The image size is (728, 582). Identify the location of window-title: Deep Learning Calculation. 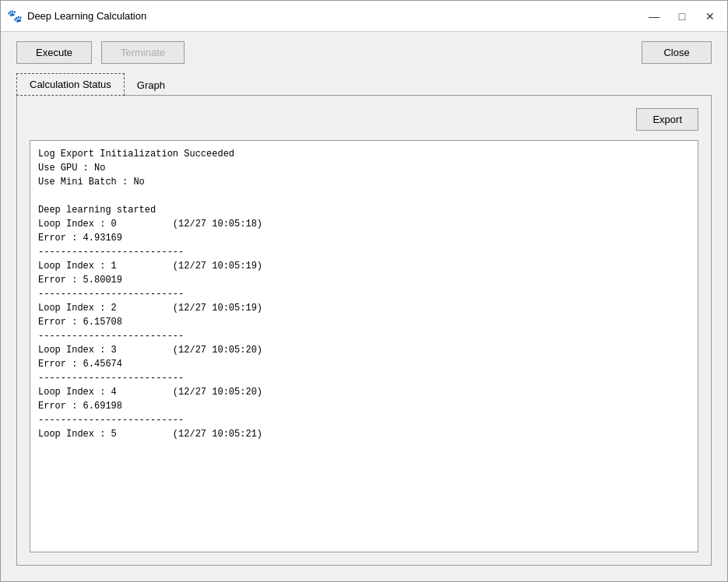
(335, 16).